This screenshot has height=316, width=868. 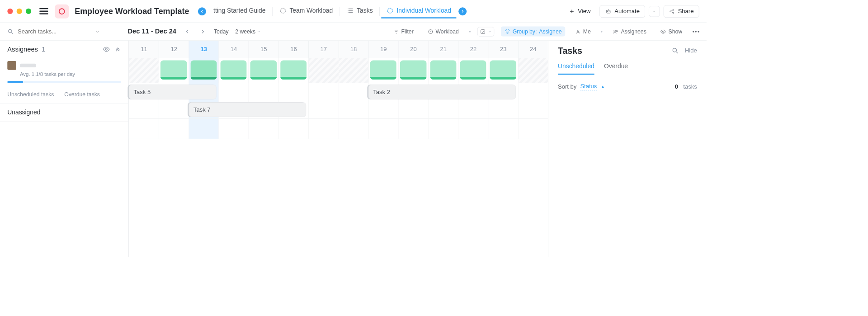 What do you see at coordinates (360, 11) in the screenshot?
I see `tab-tasks: Tasks` at bounding box center [360, 11].